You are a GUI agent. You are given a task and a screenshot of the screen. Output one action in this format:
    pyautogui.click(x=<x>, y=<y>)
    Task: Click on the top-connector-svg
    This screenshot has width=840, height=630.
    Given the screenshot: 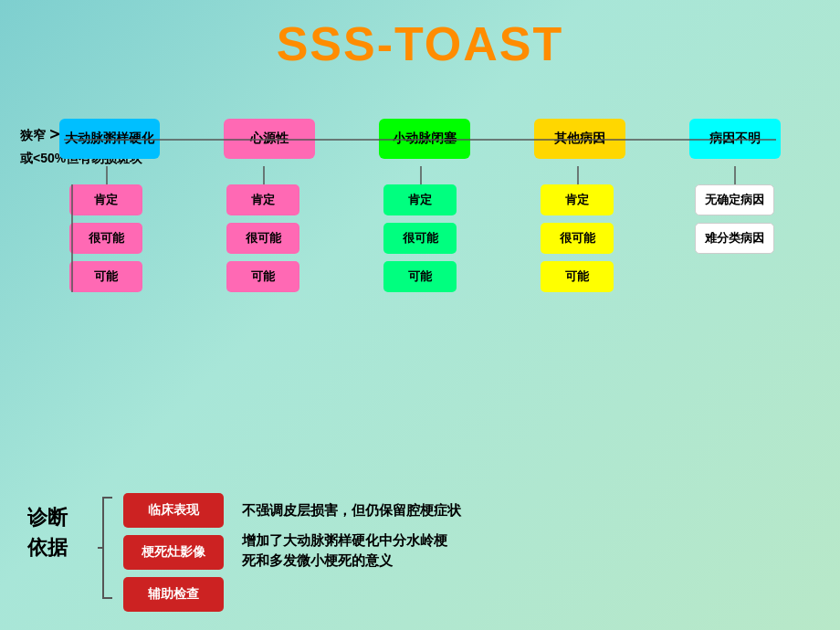 What is the action you would take?
    pyautogui.click(x=420, y=140)
    